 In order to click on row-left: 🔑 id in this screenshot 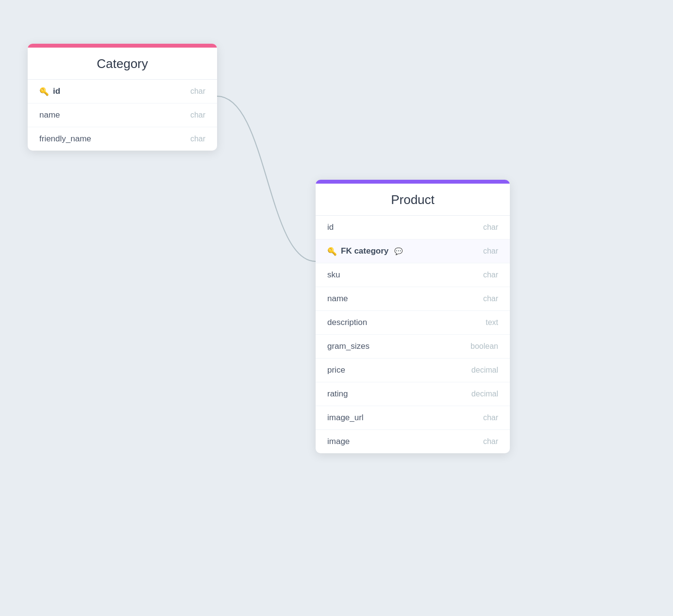, I will do `click(50, 91)`.